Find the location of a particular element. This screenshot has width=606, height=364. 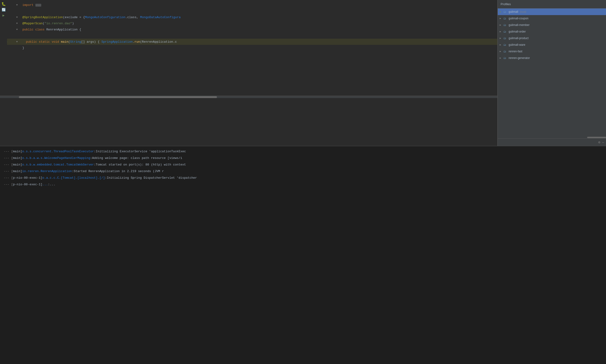

profile-item-ware: ▶ 🗂 gulimall-ware is located at coordinates (552, 45).